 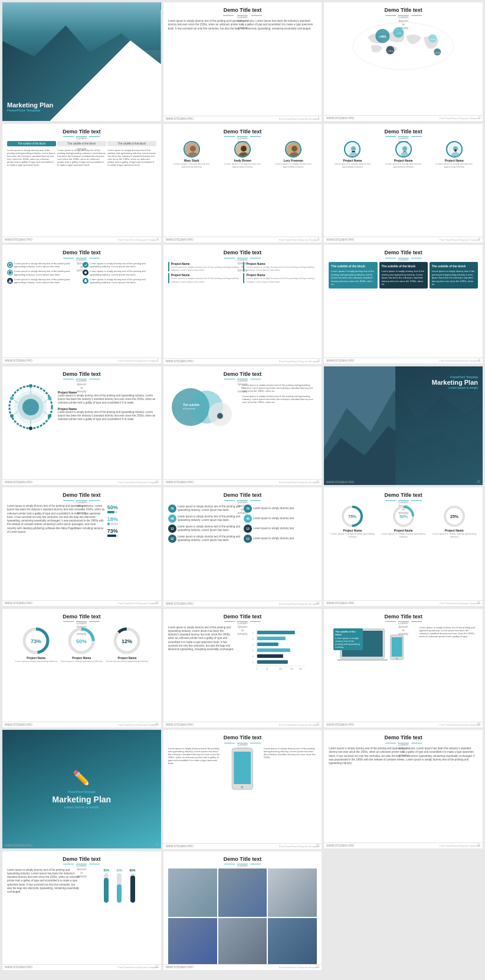 What do you see at coordinates (293, 166) in the screenshot?
I see `member-3-industry: typesetting industry` at bounding box center [293, 166].